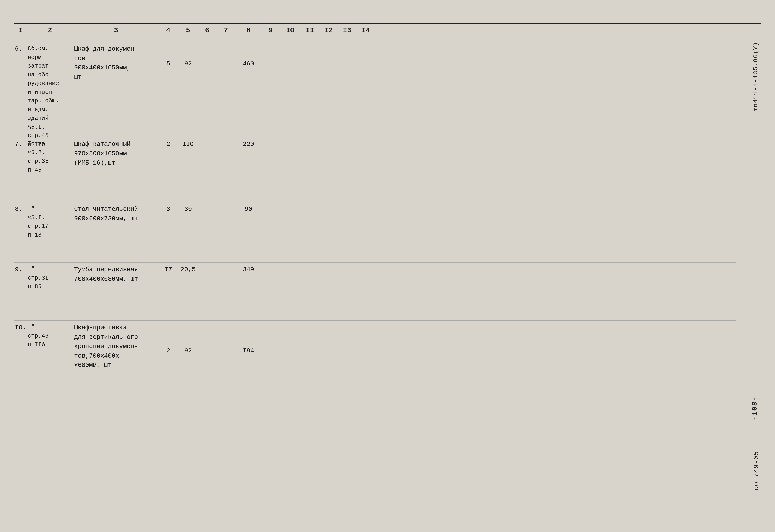 This screenshot has height=532, width=775. Describe the element at coordinates (290, 30) in the screenshot. I see `header-col-10: IO` at that location.